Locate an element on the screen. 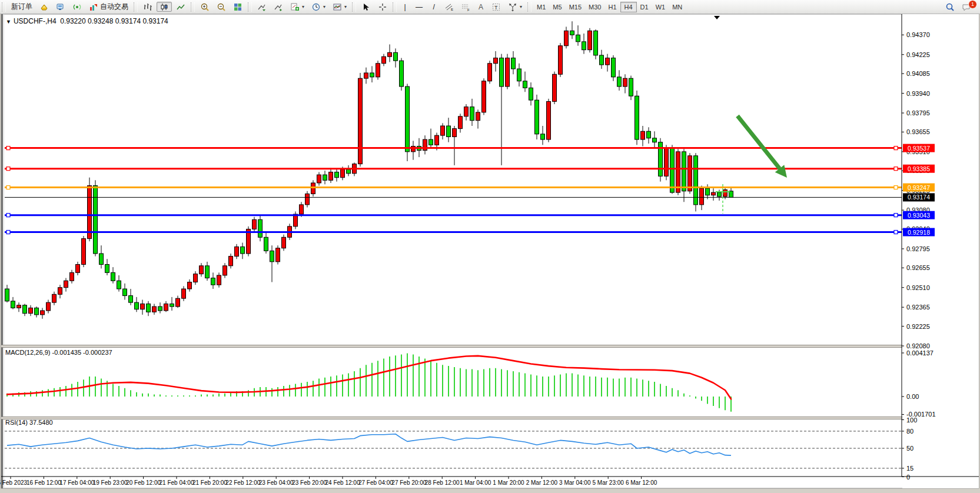  template-button: ▾ is located at coordinates (340, 7).